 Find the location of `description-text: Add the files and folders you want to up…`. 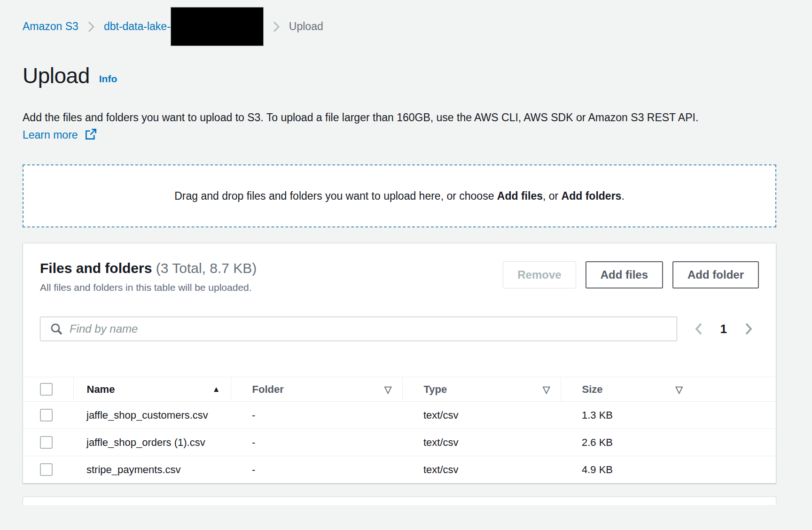

description-text: Add the files and folders you want to up… is located at coordinates (360, 117).